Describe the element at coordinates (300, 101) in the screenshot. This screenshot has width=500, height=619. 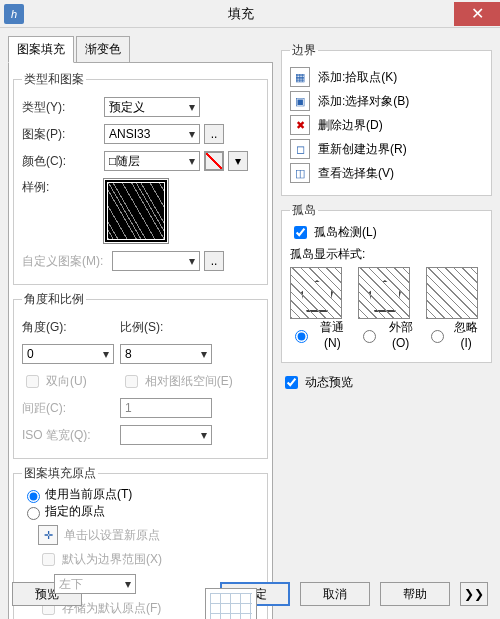
I see `add-select-button: ▣` at that location.